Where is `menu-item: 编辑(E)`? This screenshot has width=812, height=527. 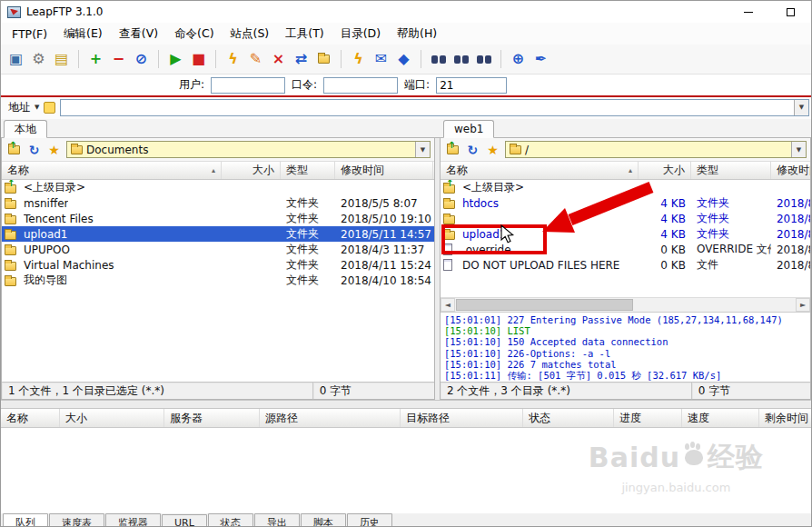
menu-item: 编辑(E) is located at coordinates (84, 35).